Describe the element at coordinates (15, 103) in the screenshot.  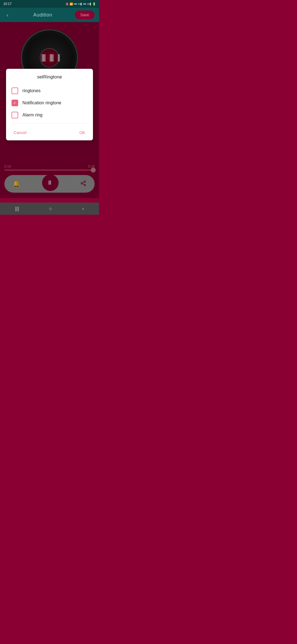
I see `checkmark-icon: ✓` at that location.